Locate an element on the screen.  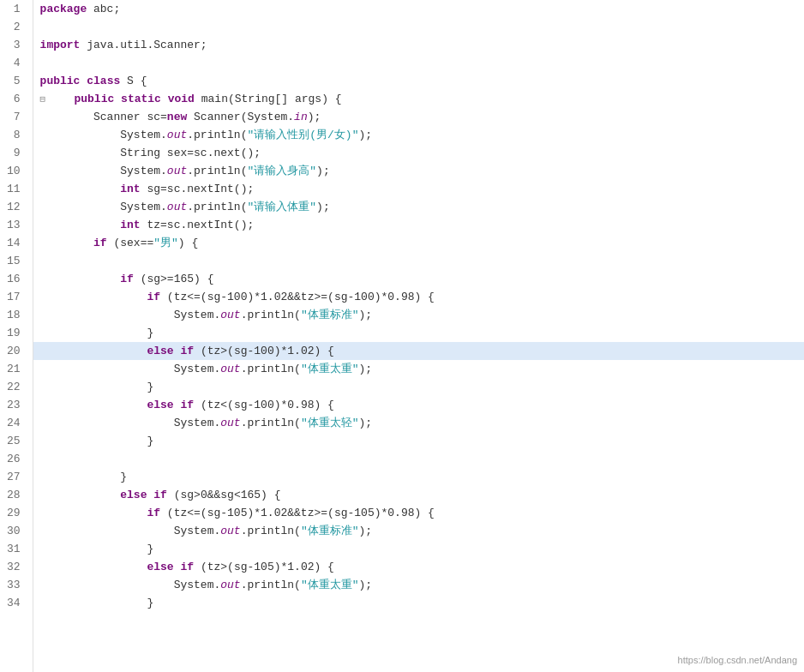
code-line-14: if (sex=="男") { is located at coordinates (418, 243).